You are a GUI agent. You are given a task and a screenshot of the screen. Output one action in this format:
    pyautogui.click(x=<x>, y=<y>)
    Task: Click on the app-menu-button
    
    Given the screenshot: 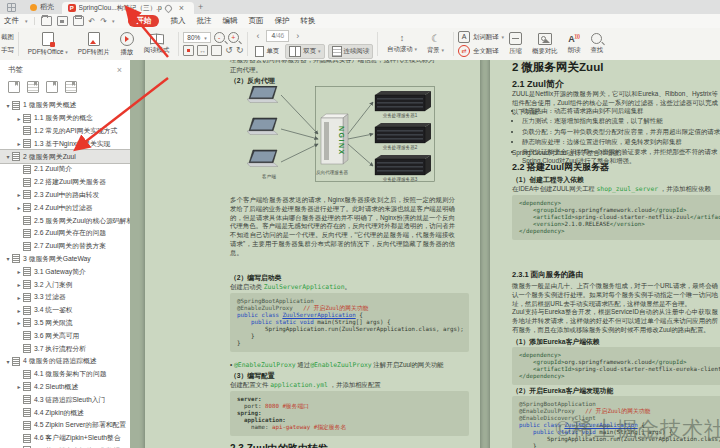 What is the action you would take?
    pyautogui.click(x=11, y=7)
    